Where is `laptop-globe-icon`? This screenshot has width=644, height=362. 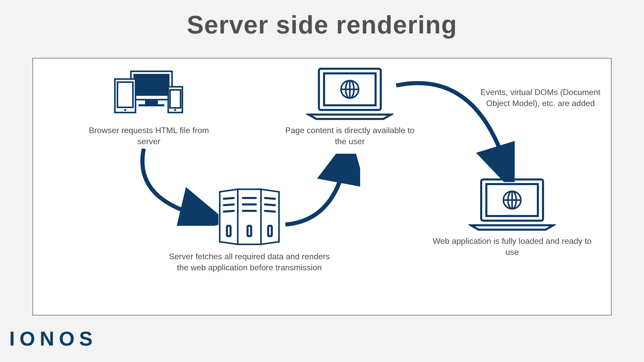 laptop-globe-icon is located at coordinates (350, 93).